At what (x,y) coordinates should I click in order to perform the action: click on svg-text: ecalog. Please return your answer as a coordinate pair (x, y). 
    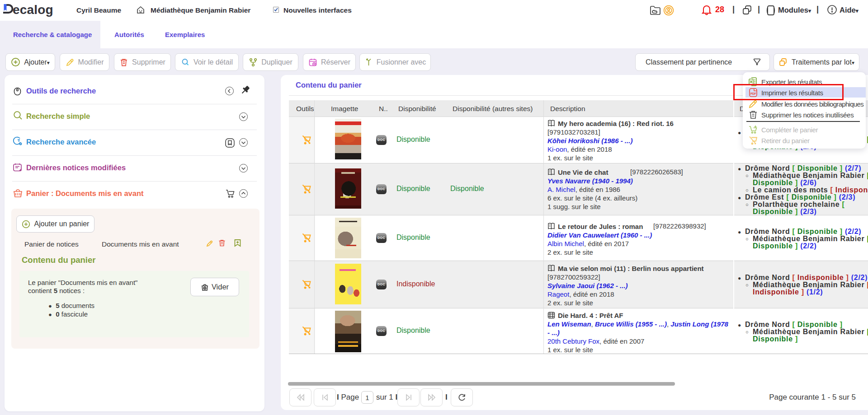
    Looking at the image, I should click on (33, 10).